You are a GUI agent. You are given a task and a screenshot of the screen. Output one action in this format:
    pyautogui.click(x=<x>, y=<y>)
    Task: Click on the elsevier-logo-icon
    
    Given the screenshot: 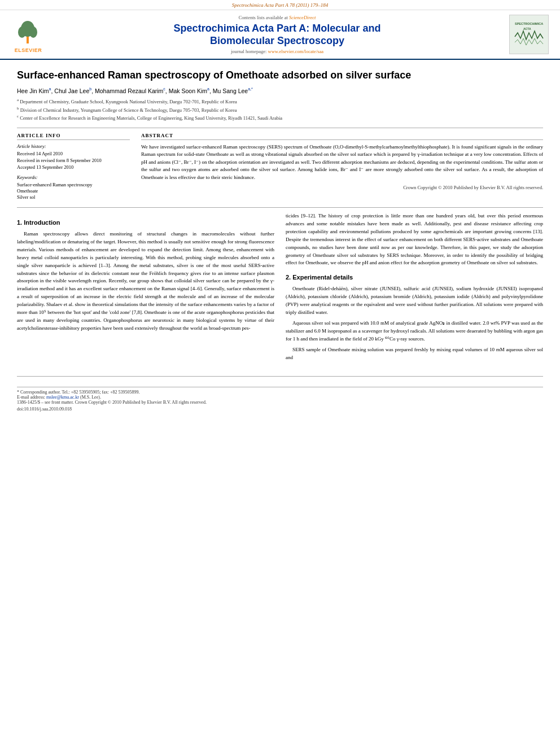 What is the action you would take?
    pyautogui.click(x=28, y=32)
    